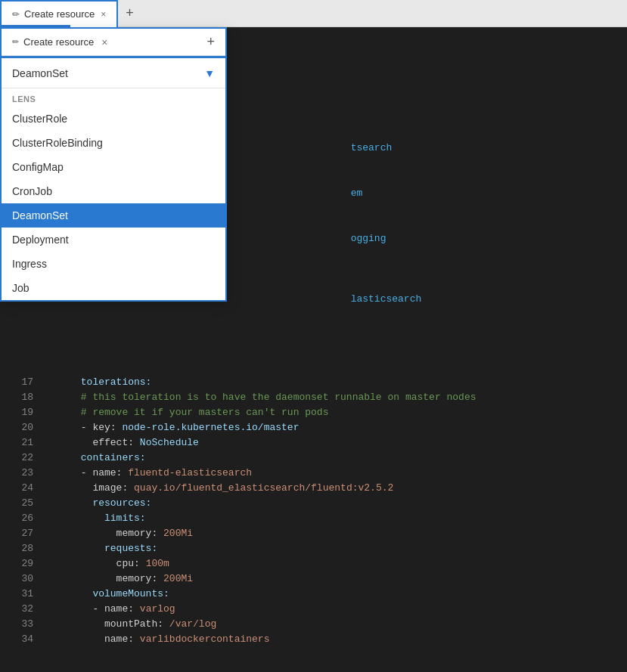 The width and height of the screenshot is (627, 672). What do you see at coordinates (210, 73) in the screenshot?
I see `chevron-down-icon: ▼` at bounding box center [210, 73].